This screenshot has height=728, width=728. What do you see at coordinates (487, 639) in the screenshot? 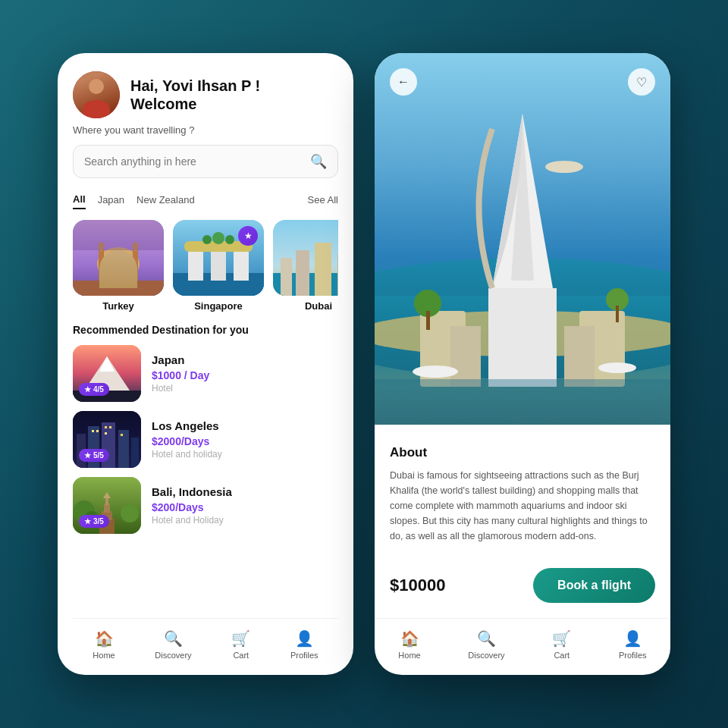
I see `discovery-icon-right: 🔍` at bounding box center [487, 639].